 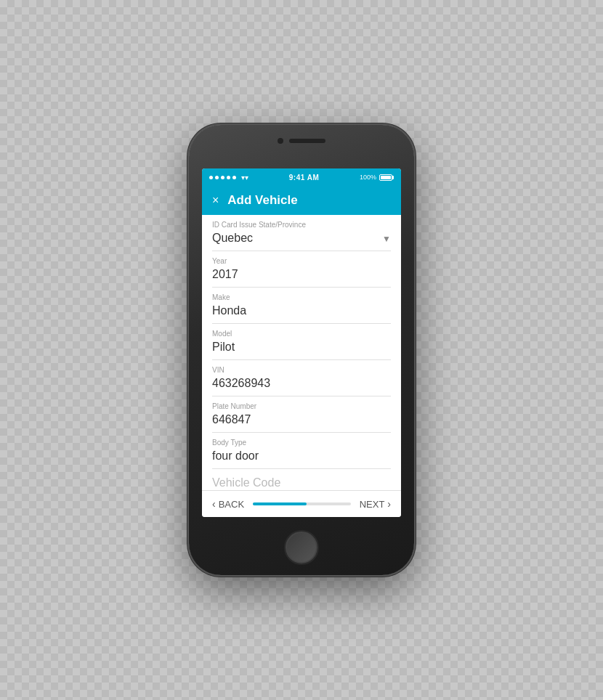 What do you see at coordinates (302, 482) in the screenshot?
I see `placeholder-vehicle-code: Vehicle Code` at bounding box center [302, 482].